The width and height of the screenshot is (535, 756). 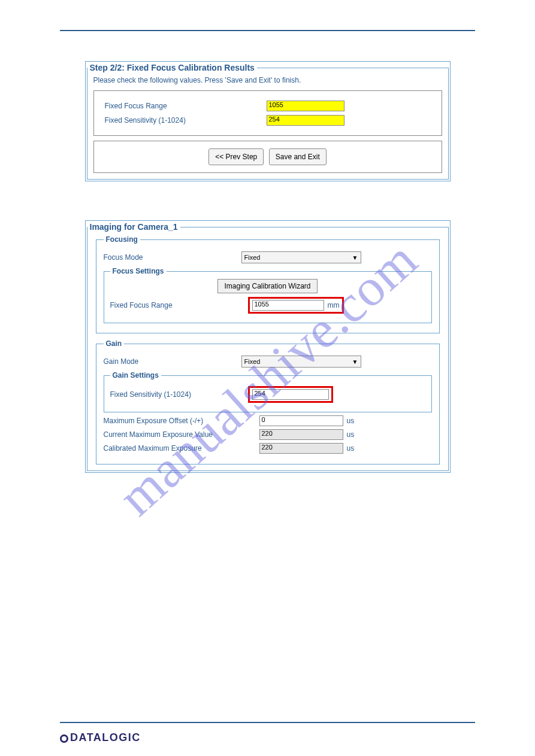 What do you see at coordinates (268, 391) in the screenshot?
I see `gain-settings-group: Gain Settings Fixed Sensitivity (1-1024)…` at bounding box center [268, 391].